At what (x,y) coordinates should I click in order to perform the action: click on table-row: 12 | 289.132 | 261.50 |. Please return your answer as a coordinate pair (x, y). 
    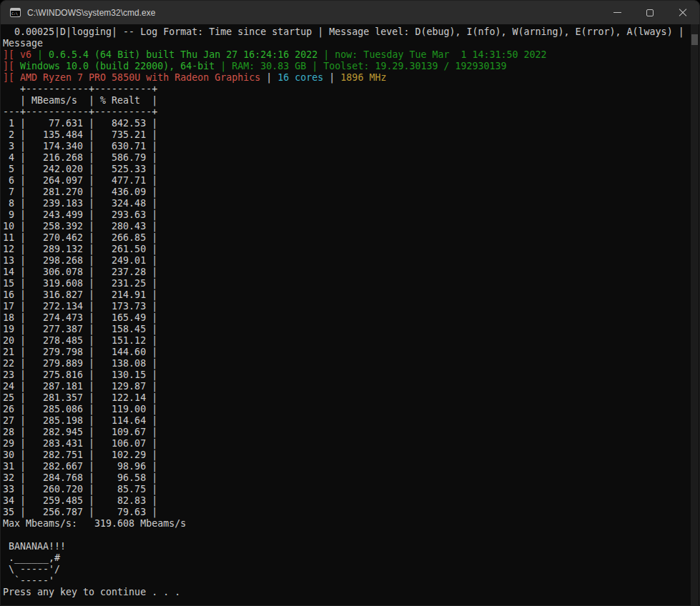
    Looking at the image, I should click on (351, 249).